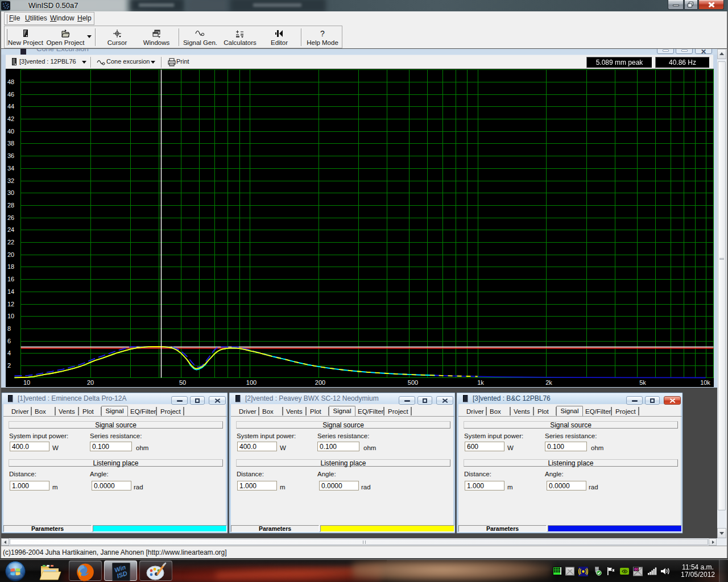  Describe the element at coordinates (11, 82) in the screenshot. I see `svg-text: 48` at that location.